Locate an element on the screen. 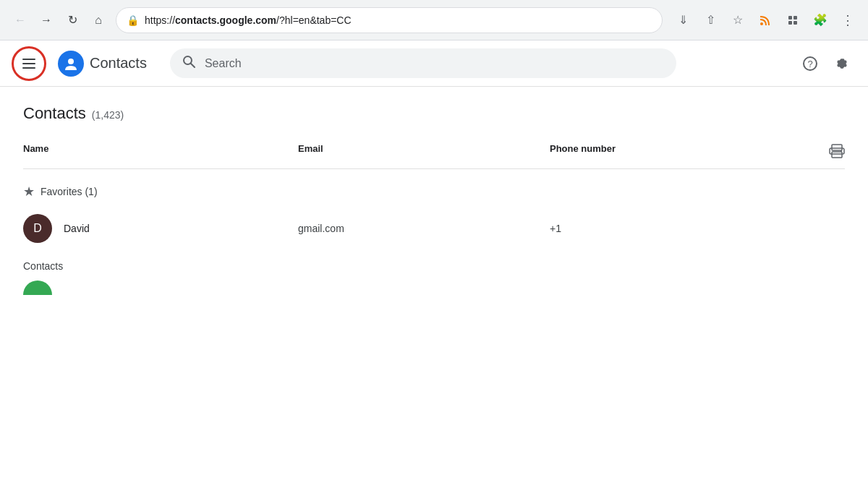  app-logo-icon is located at coordinates (71, 64).